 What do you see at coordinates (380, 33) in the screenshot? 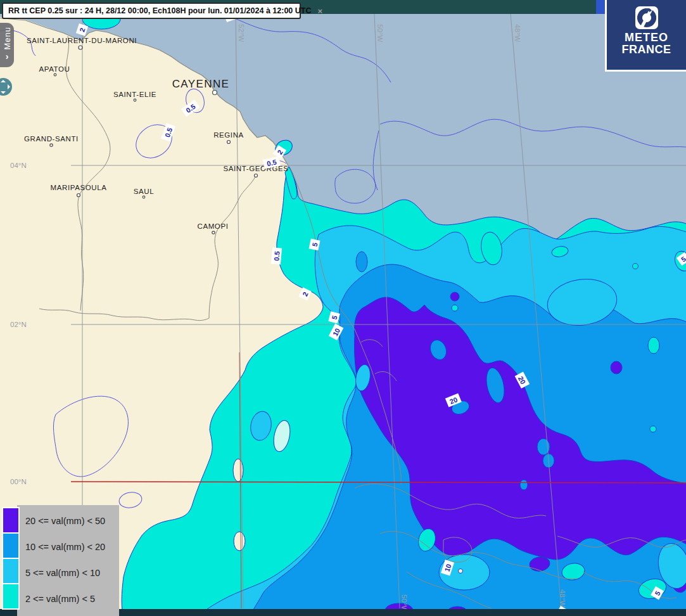
I see `lon-label: 50°W` at bounding box center [380, 33].